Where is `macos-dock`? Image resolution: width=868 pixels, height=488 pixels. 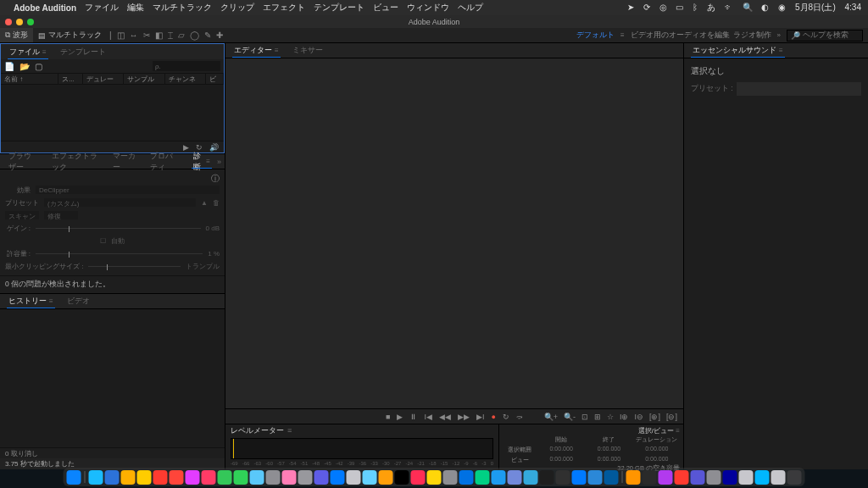 macos-dock is located at coordinates (434, 477).